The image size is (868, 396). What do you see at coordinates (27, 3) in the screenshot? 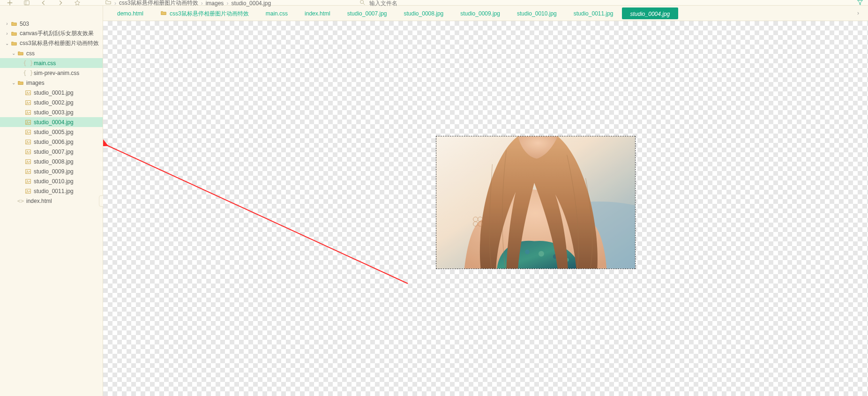
I see `sidebar-toggle-icon` at bounding box center [27, 3].